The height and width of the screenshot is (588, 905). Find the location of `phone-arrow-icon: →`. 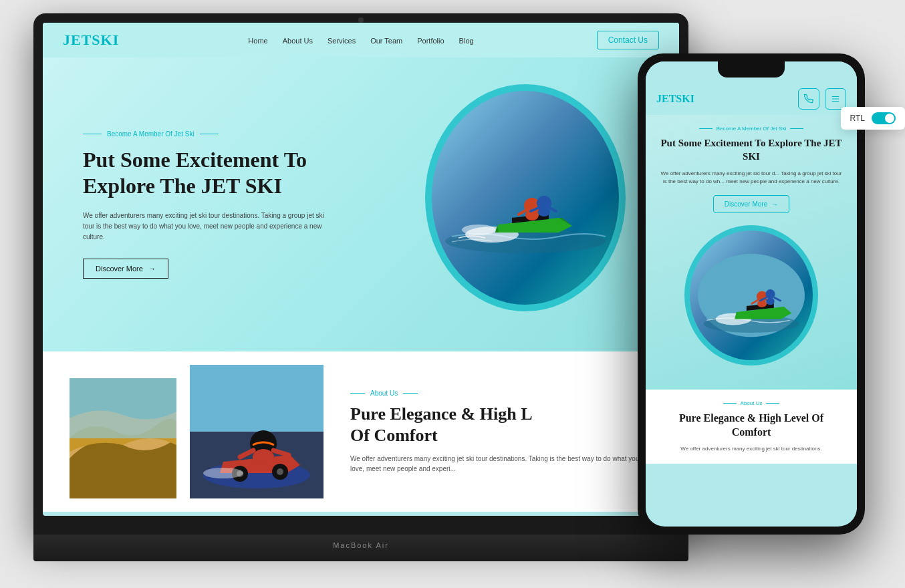

phone-arrow-icon: → is located at coordinates (775, 204).